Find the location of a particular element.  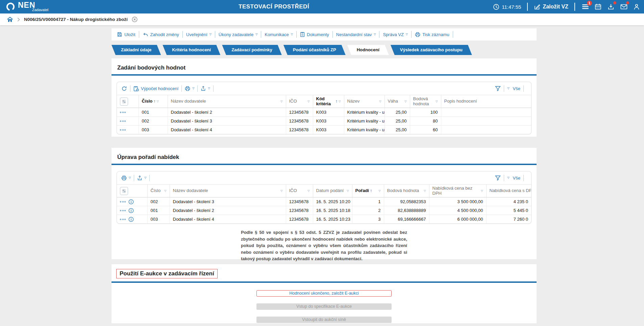

save-button: Uložit is located at coordinates (126, 34).